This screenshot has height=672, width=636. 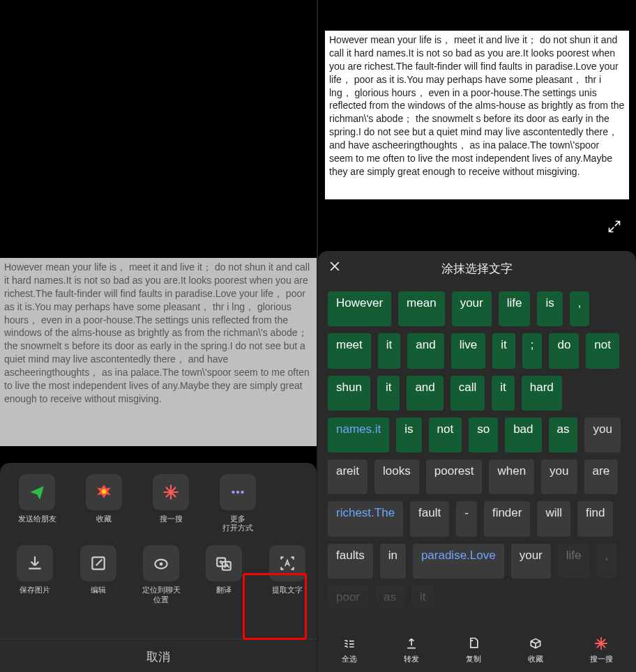 I want to click on word-chip: looks, so click(x=397, y=477).